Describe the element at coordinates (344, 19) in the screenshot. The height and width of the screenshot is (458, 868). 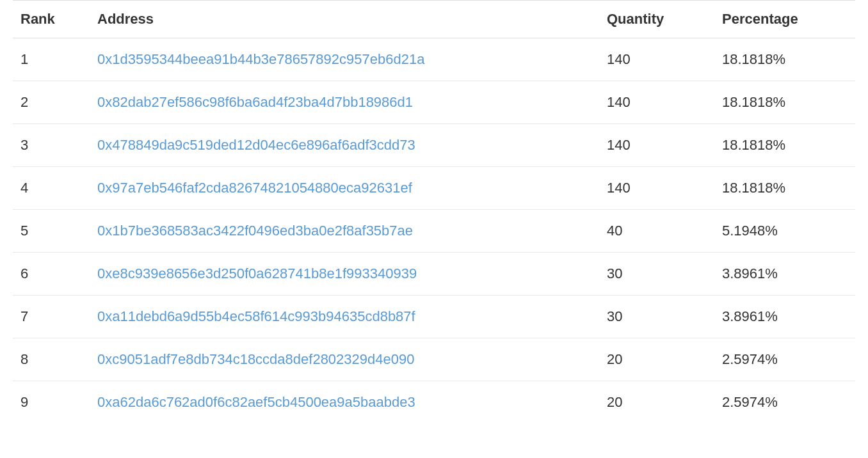
I see `header-address: Address` at that location.